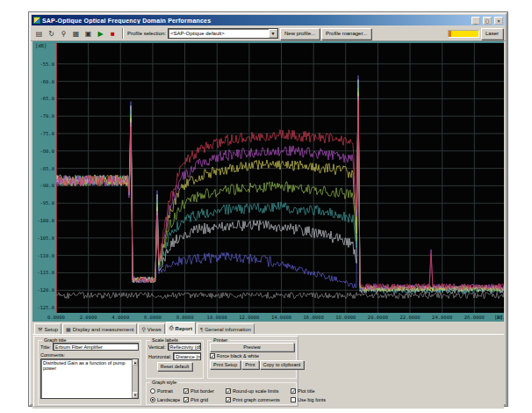 The width and height of the screenshot is (532, 413). I want to click on comments-input: Distributed Gain as a function of pump p…, so click(90, 379).